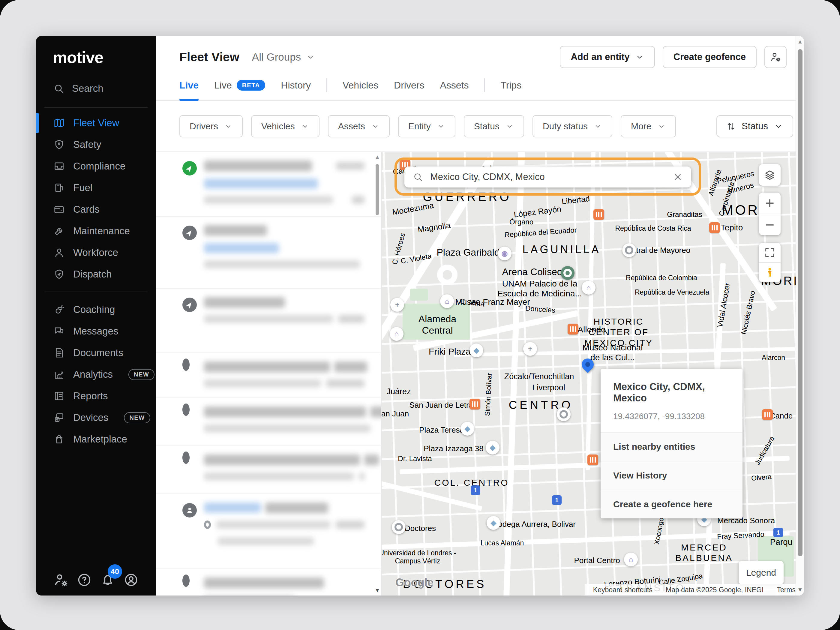 The image size is (840, 630). I want to click on add-entity-button: Add an entity, so click(607, 57).